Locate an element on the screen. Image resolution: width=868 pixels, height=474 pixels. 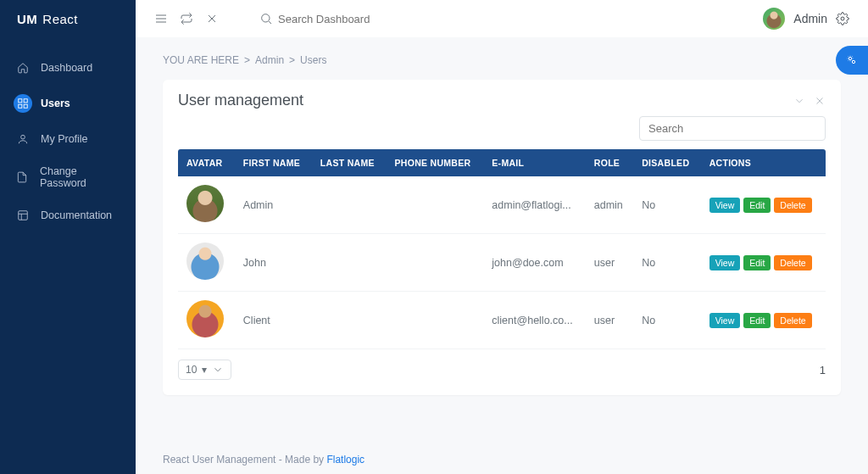
home-icon is located at coordinates (23, 68).